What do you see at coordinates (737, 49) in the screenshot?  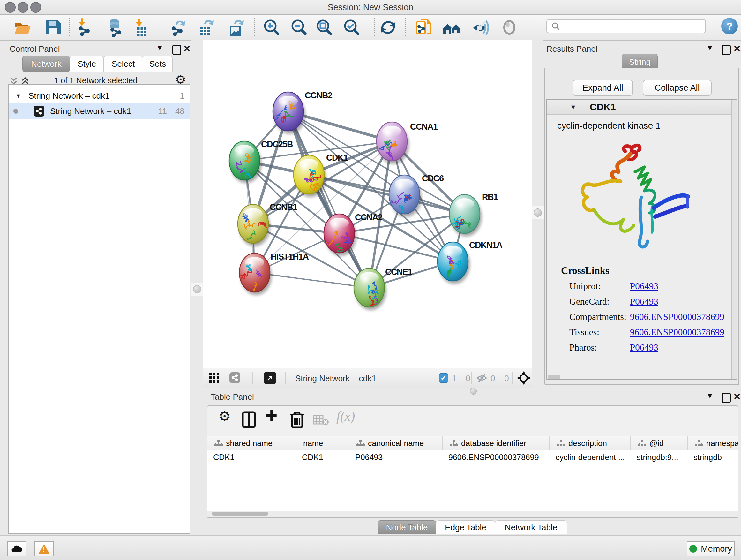 I see `results-panel-close-button: ✕` at bounding box center [737, 49].